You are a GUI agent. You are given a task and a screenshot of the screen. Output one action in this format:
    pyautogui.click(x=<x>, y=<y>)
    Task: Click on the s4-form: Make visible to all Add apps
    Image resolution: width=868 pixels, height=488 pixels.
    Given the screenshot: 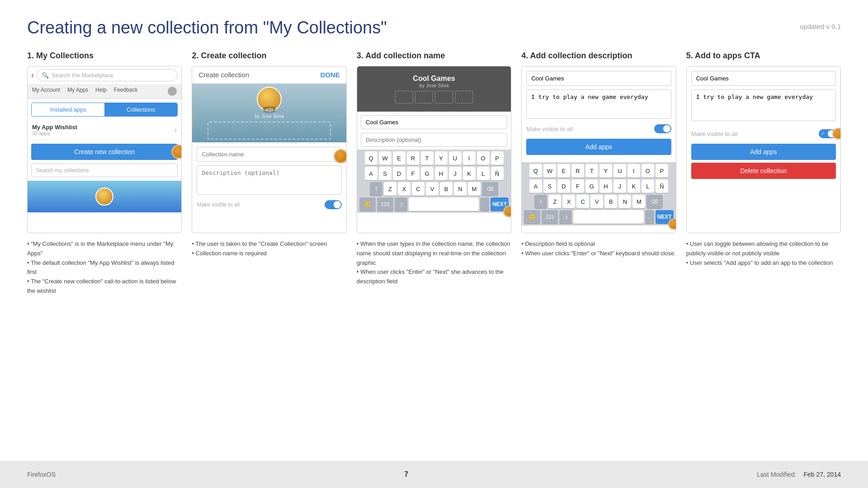 What is the action you would take?
    pyautogui.click(x=599, y=113)
    